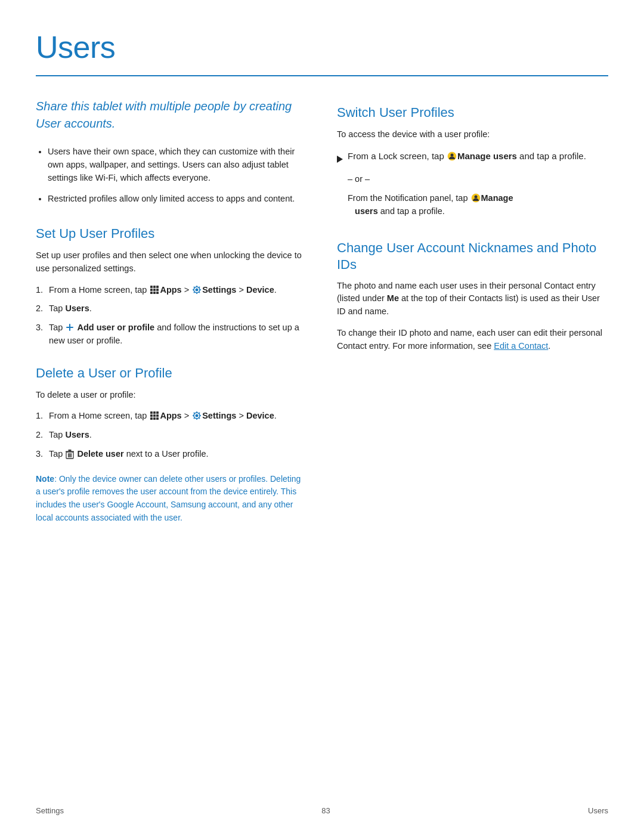 The width and height of the screenshot is (644, 833). Describe the element at coordinates (70, 327) in the screenshot. I see `add-icon` at that location.